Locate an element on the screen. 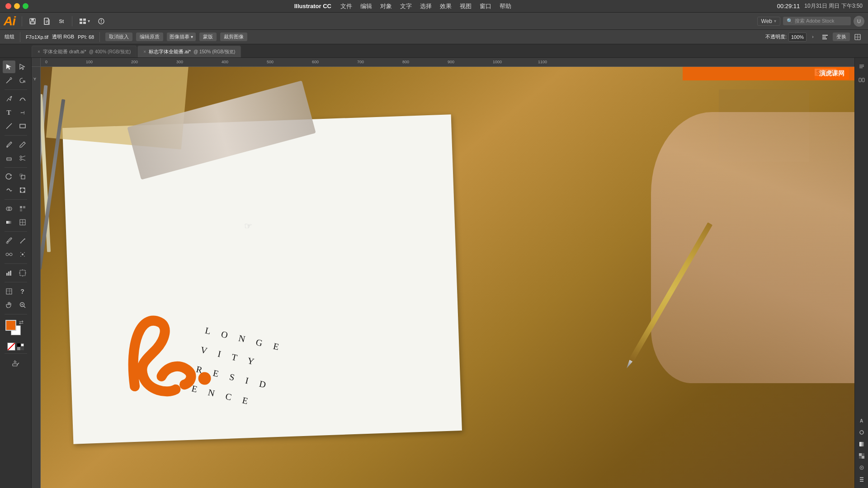  rp-stroke-btn is located at coordinates (862, 432).